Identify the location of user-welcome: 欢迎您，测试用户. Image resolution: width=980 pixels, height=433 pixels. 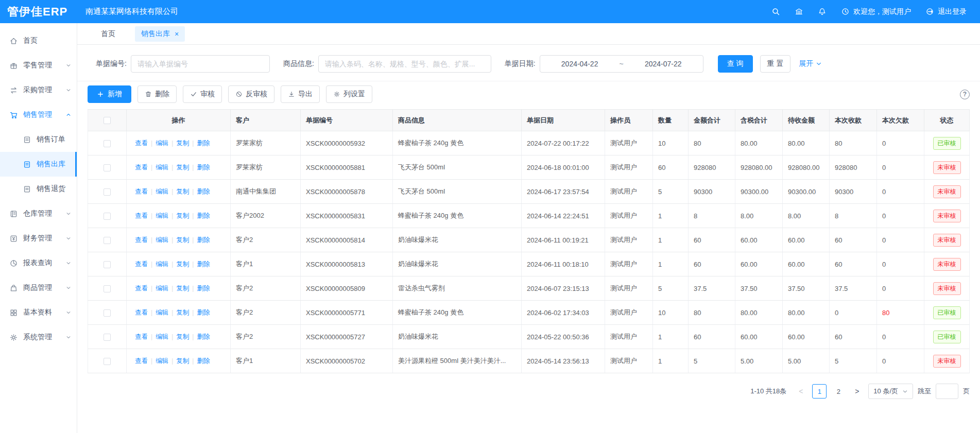
(876, 12).